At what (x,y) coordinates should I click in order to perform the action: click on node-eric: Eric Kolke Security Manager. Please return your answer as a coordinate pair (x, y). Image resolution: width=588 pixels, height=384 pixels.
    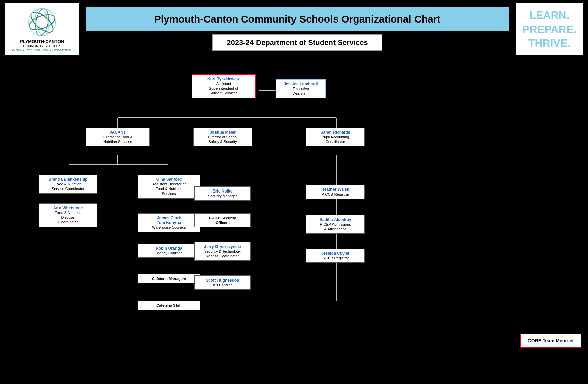
    Looking at the image, I should click on (223, 194).